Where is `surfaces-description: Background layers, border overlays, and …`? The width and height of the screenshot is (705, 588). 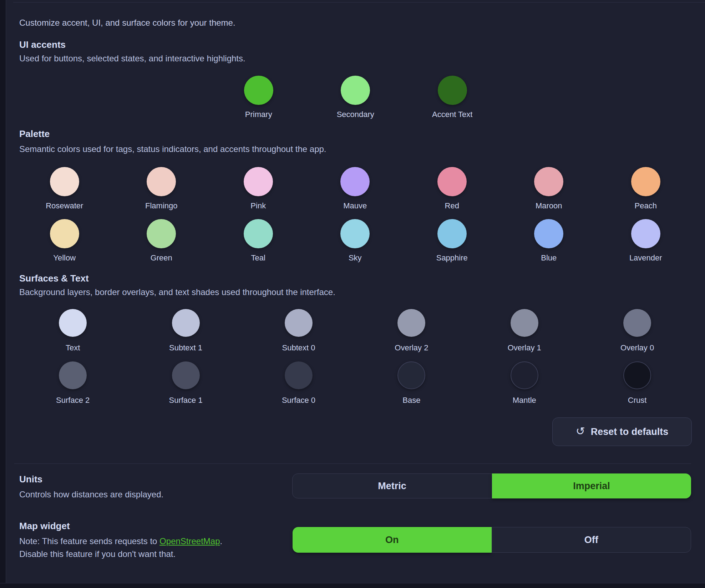 surfaces-description: Background layers, border overlays, and … is located at coordinates (177, 292).